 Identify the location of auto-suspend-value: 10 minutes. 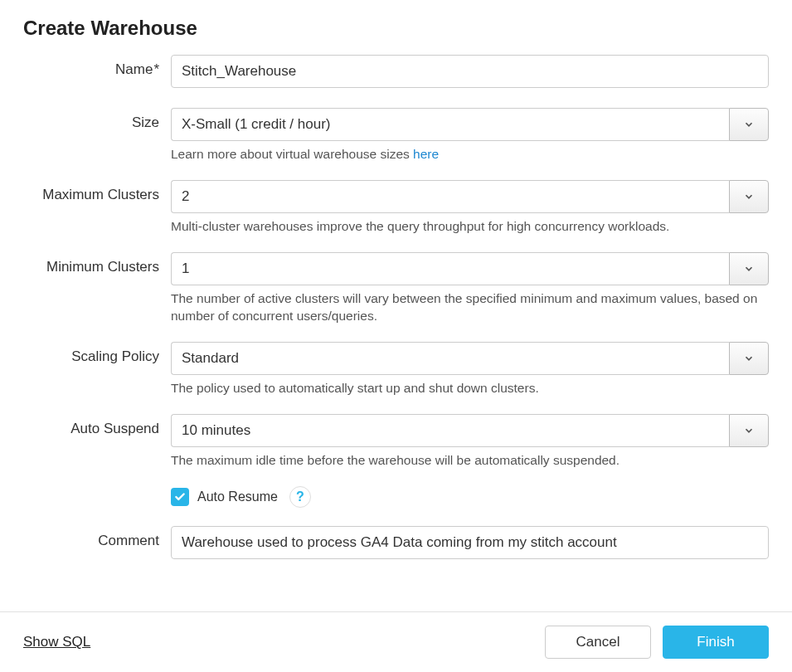
(449, 431).